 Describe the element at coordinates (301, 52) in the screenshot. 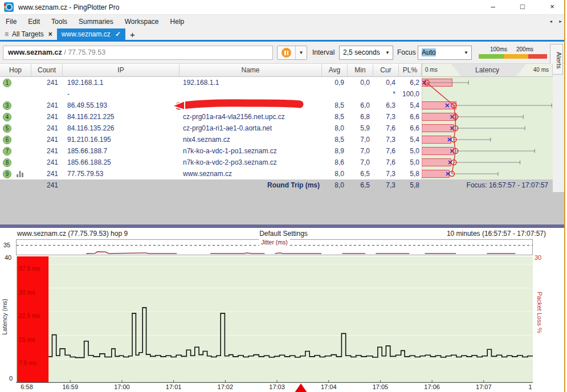

I see `pause-dropdown-icon: ▼` at that location.